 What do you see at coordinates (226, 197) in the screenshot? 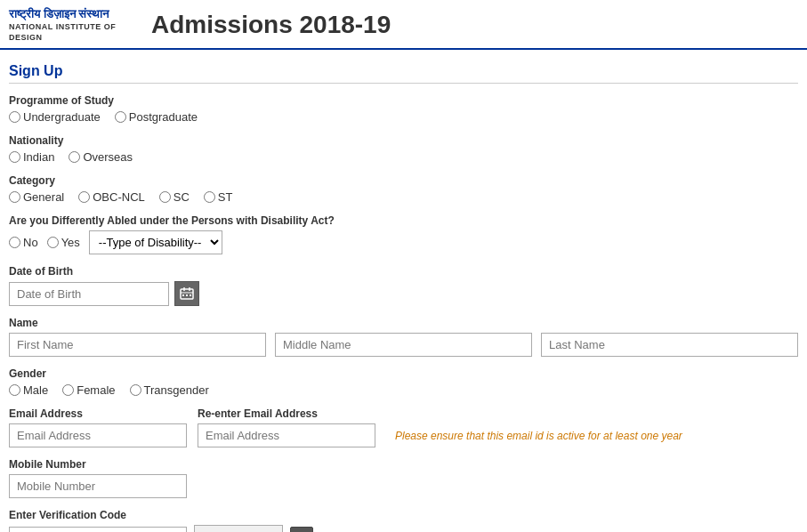
I see `category-st-label: ST` at bounding box center [226, 197].